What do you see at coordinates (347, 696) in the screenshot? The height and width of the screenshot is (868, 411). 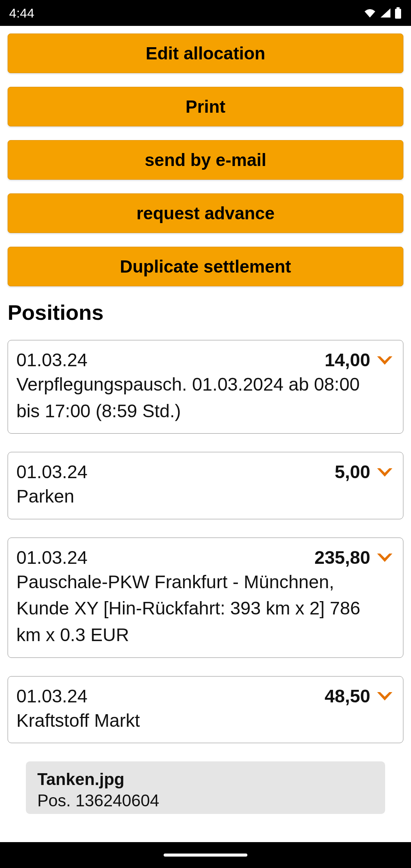 I see `position-amount: 48,50` at bounding box center [347, 696].